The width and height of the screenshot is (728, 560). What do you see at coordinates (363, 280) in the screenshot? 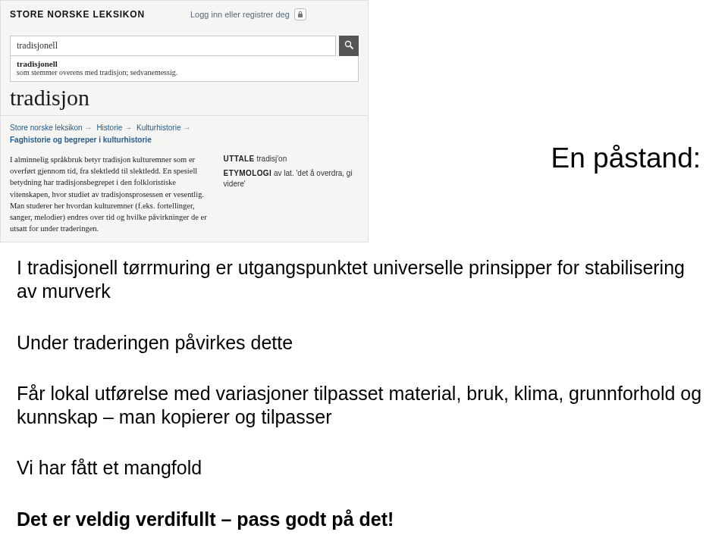
I see `slide-paragraph: I tradisjonell tørrmuring er utgangspunk…` at bounding box center [363, 280].